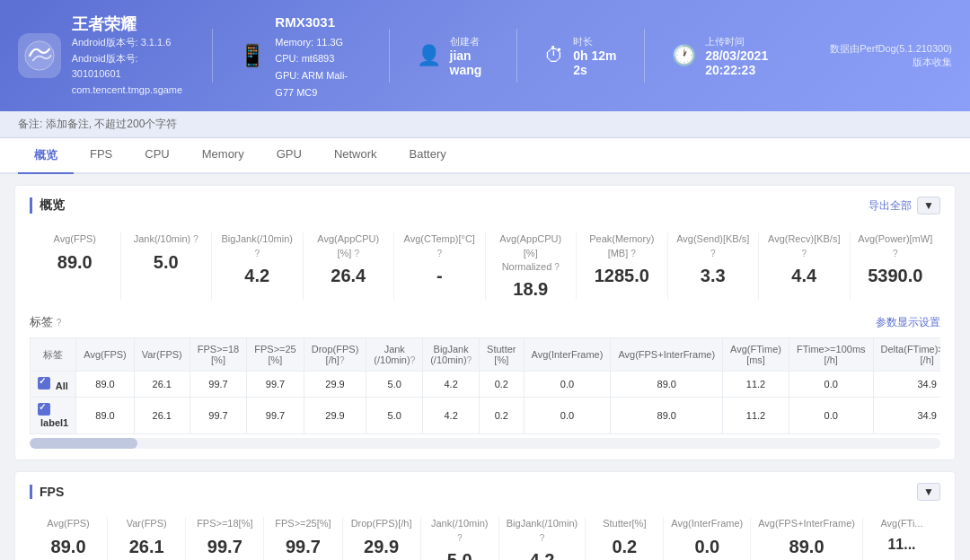  What do you see at coordinates (225, 538) in the screenshot?
I see `fps-fps18: FPS>=18[%] 99.7` at bounding box center [225, 538].